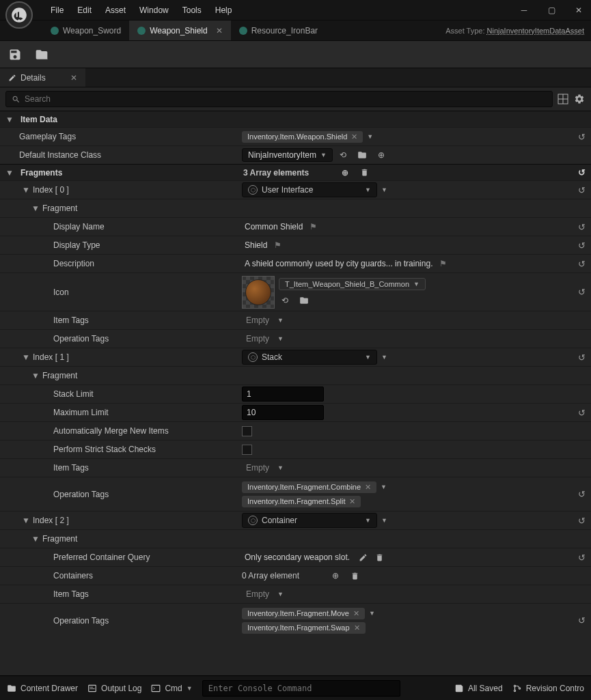 Image resolution: width=591 pixels, height=700 pixels. I want to click on operation-tag-pill: Inventory.Item.Fragment.Split✕, so click(301, 501).